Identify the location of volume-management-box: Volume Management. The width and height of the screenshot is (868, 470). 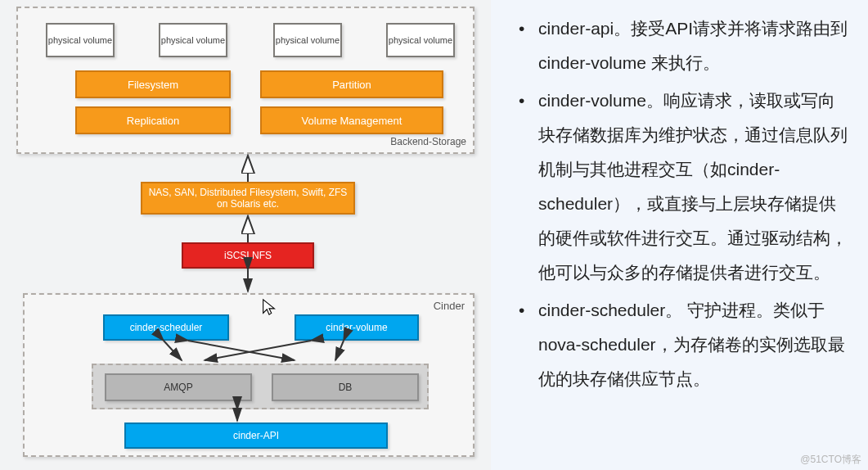
(352, 120).